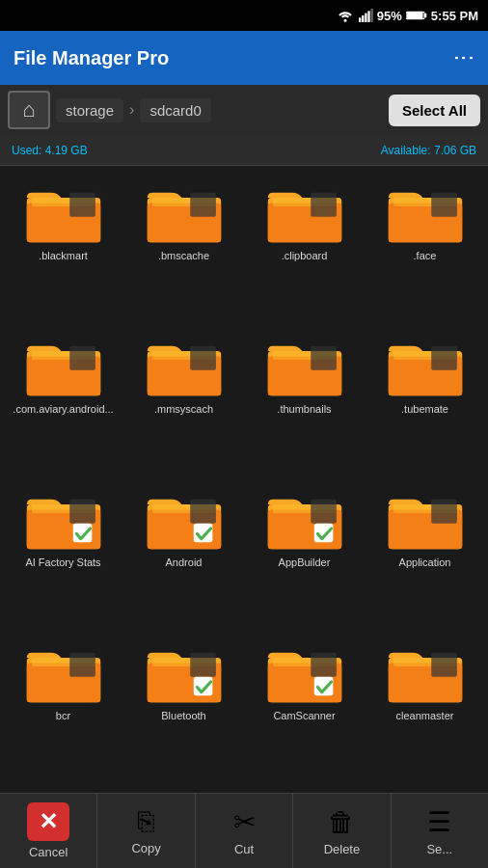  What do you see at coordinates (424, 249) in the screenshot?
I see `file-item: .face` at bounding box center [424, 249].